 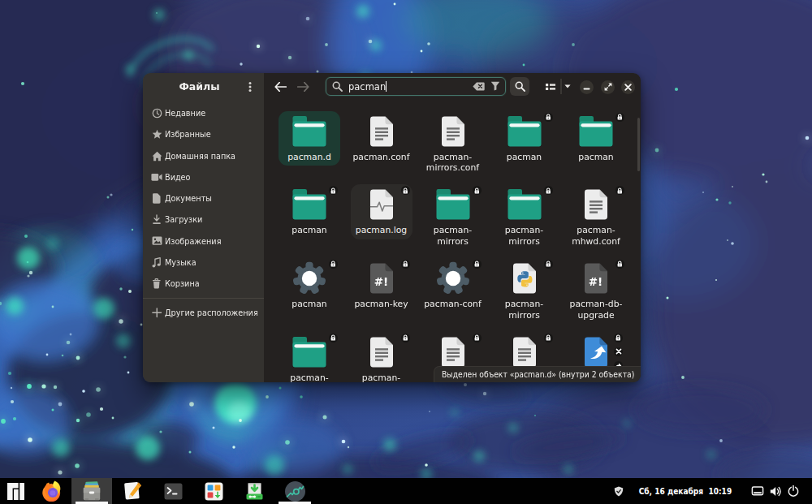 I want to click on volume-icon, so click(x=775, y=492).